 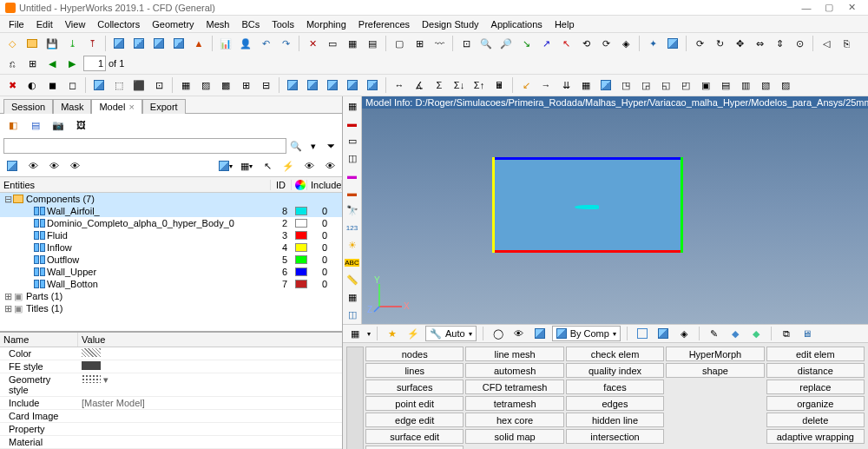 What do you see at coordinates (799, 43) in the screenshot?
I see `center-icon: ⊙` at bounding box center [799, 43].